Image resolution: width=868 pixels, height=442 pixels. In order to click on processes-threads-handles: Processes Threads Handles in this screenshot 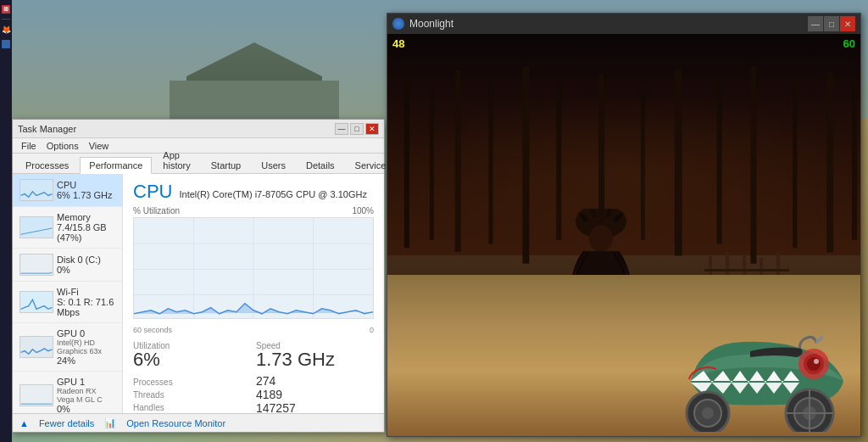, I will do `click(192, 394)`.